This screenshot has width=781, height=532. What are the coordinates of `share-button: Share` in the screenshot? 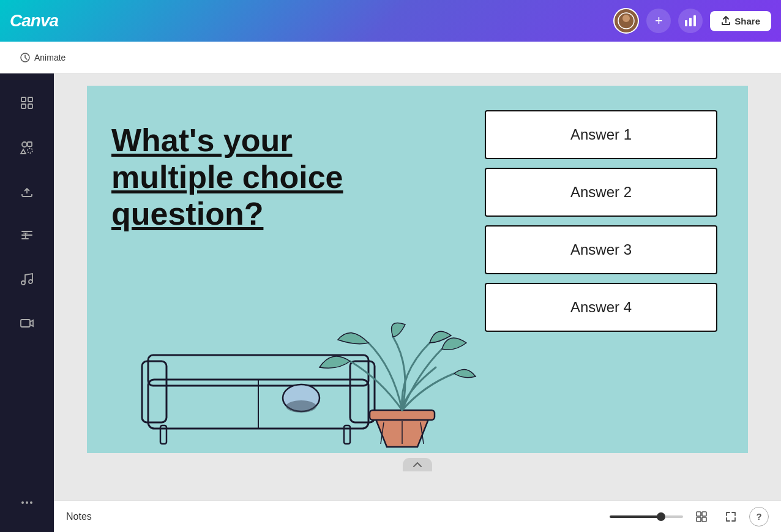 It's located at (741, 21).